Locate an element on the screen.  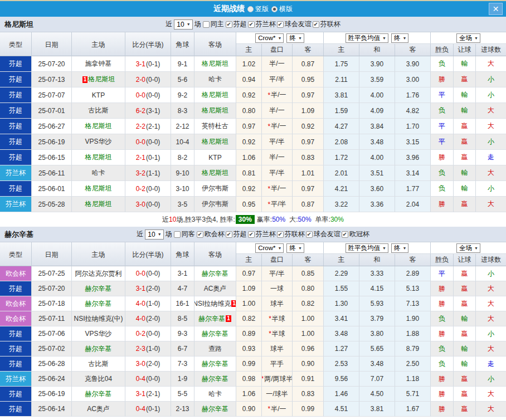
avg-draw-odds: 3.51 is located at coordinates (377, 173).